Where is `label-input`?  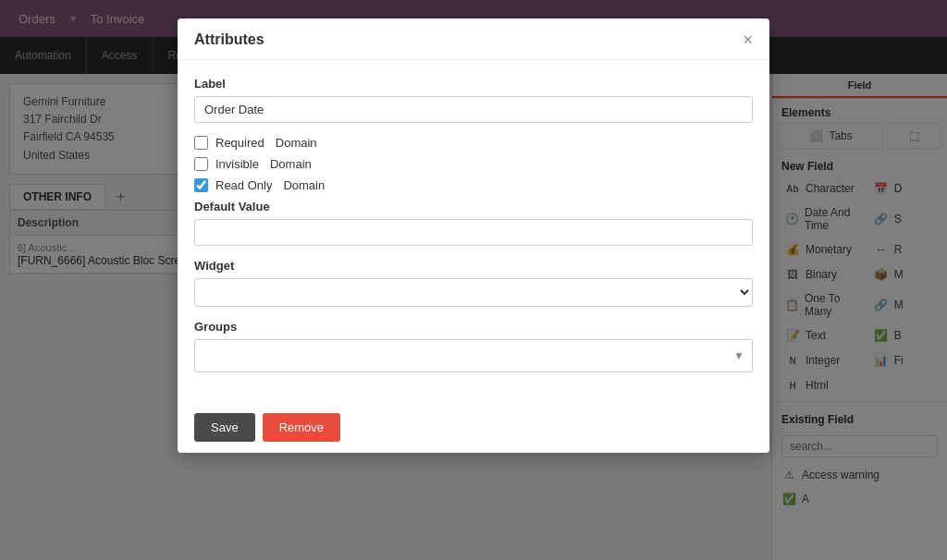 label-input is located at coordinates (474, 109).